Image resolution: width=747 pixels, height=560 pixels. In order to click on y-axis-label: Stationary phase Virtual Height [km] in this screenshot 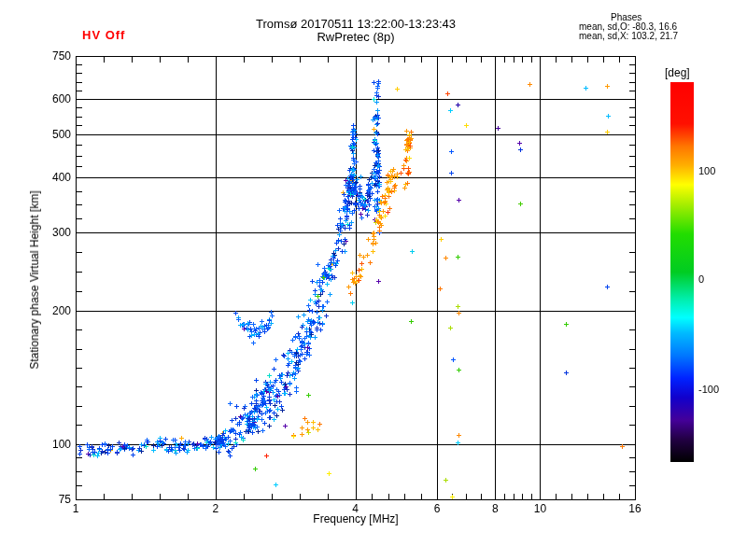, I will do `click(35, 280)`.